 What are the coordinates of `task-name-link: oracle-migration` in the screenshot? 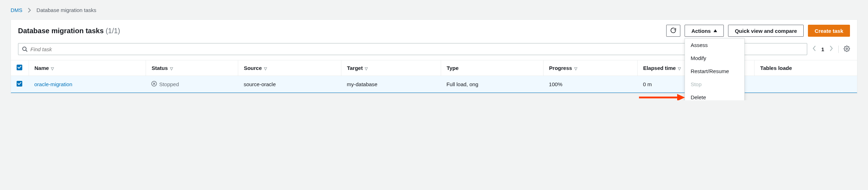 It's located at (87, 84).